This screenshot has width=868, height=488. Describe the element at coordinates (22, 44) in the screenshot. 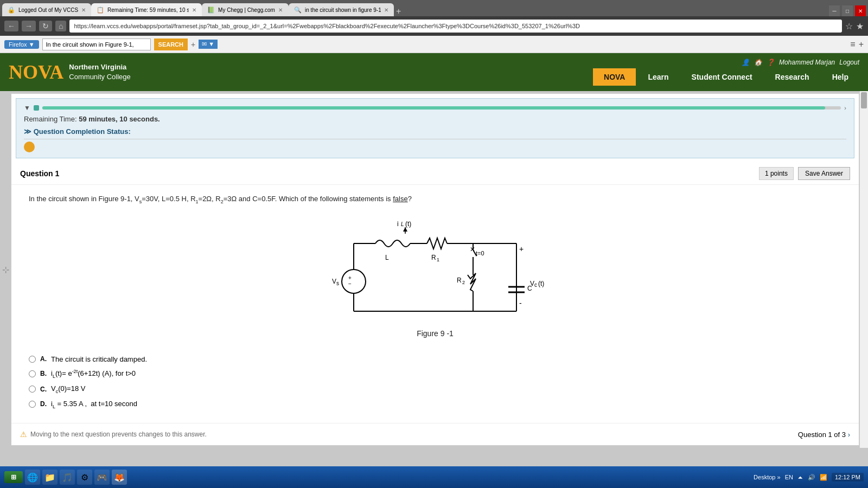

I see `firefox-button: Firefox ▼` at that location.